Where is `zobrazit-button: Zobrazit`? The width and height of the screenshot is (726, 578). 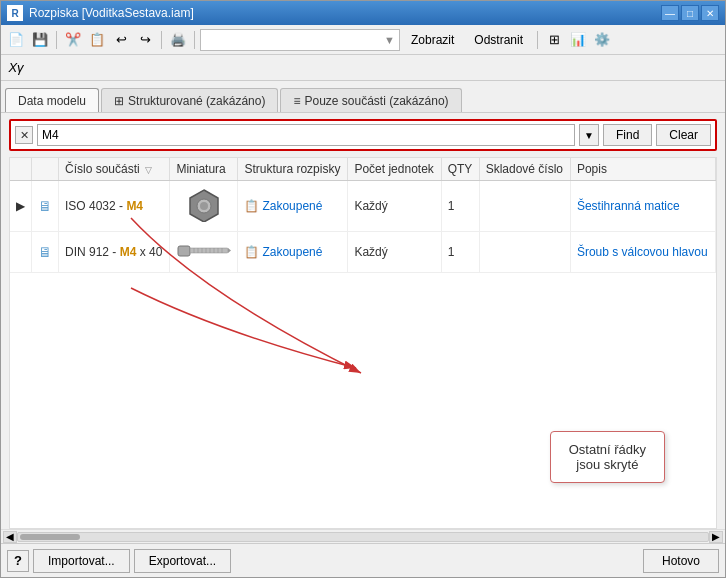
zobrazit-button: Zobrazit is located at coordinates (432, 40).